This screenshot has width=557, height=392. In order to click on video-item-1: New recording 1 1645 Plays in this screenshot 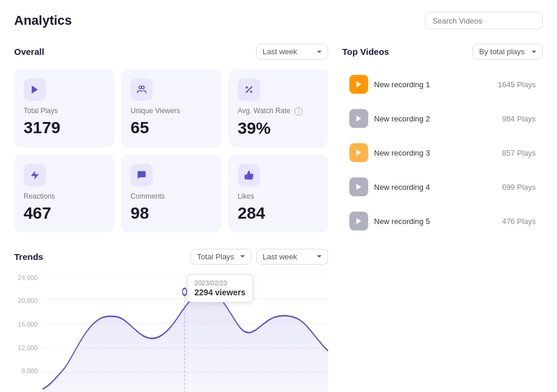, I will do `click(443, 84)`.